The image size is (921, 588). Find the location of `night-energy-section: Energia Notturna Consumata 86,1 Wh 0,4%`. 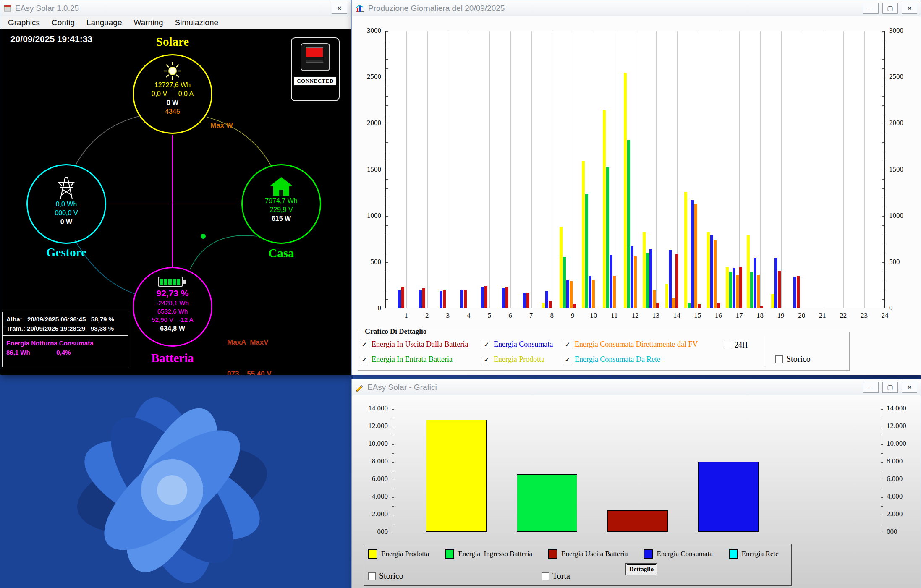

night-energy-section: Energia Notturna Consumata 86,1 Wh 0,4% is located at coordinates (65, 348).